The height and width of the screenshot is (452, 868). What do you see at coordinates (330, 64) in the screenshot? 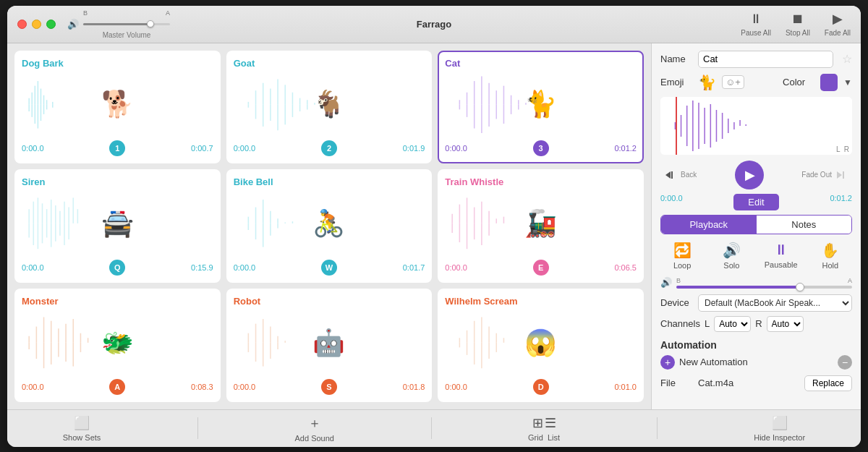
I see `goat-title: Goat` at bounding box center [330, 64].